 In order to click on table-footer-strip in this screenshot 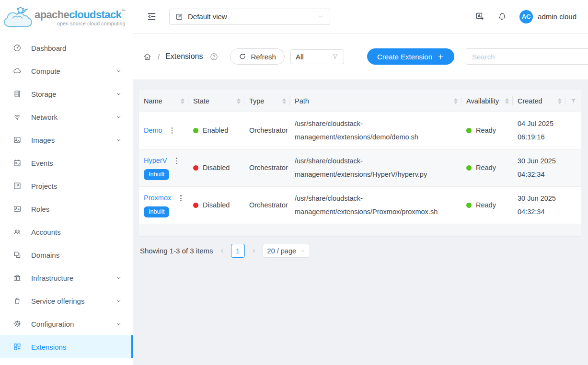, I will do `click(360, 230)`.